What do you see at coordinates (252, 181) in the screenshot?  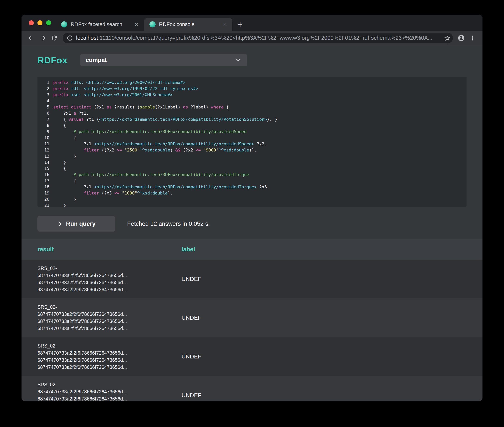 I see `code-line: 17 {` at bounding box center [252, 181].